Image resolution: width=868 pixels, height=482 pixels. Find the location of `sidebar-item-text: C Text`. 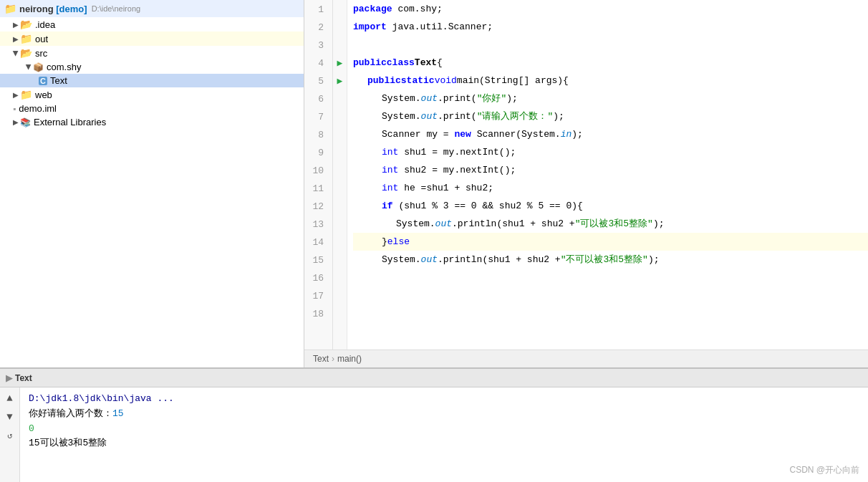

sidebar-item-text: C Text is located at coordinates (152, 80).